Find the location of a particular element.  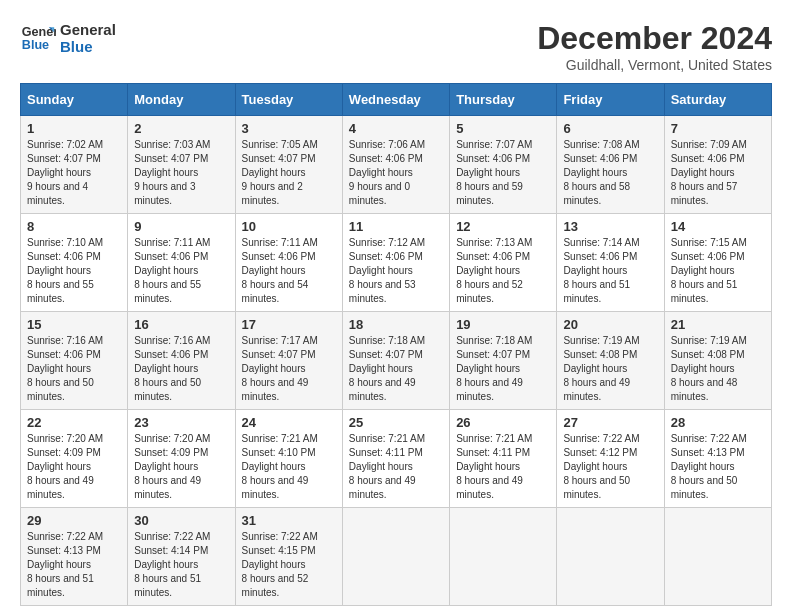

day-number: 12 is located at coordinates (503, 226).